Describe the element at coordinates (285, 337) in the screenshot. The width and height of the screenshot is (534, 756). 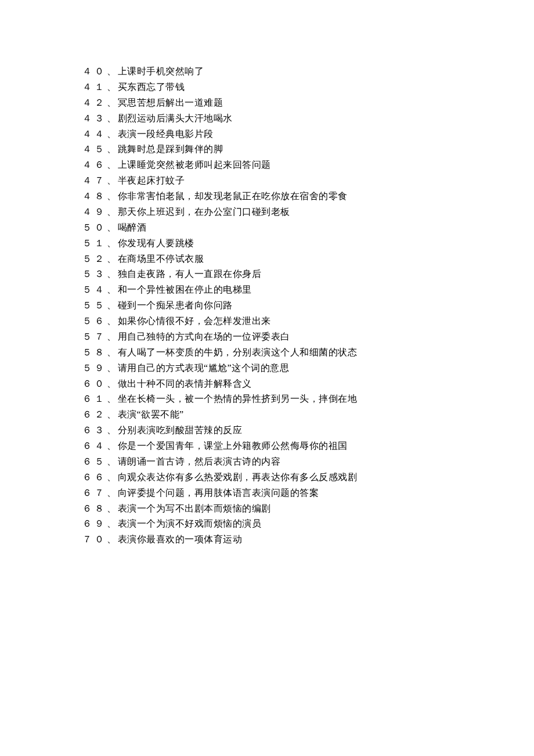
I see `list-item: ５７、用自己独特的方式向在场的一位评委表白` at that location.